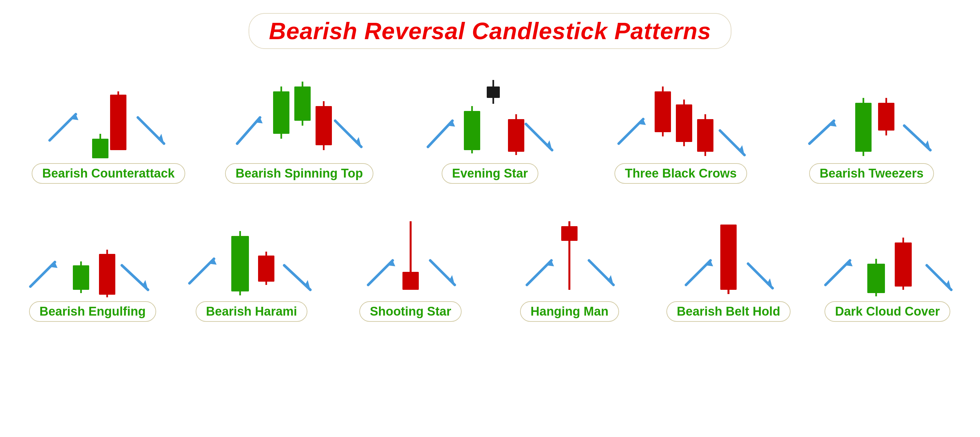 The height and width of the screenshot is (437, 980). What do you see at coordinates (410, 311) in the screenshot?
I see `label-shooting-star: Shooting Star` at bounding box center [410, 311].